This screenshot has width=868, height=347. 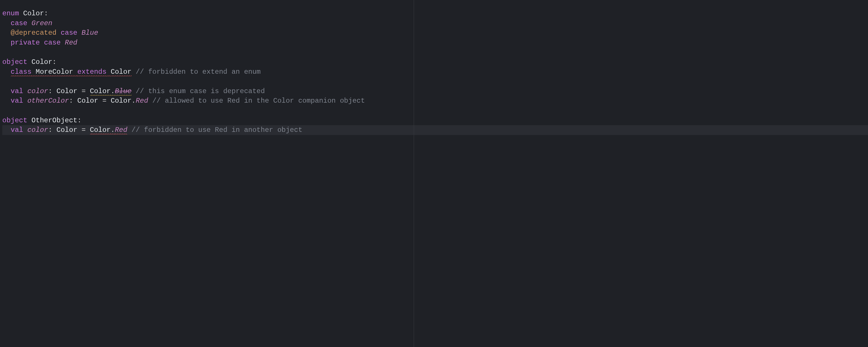 I want to click on comment: // forbidden to extend an enum, so click(x=198, y=72).